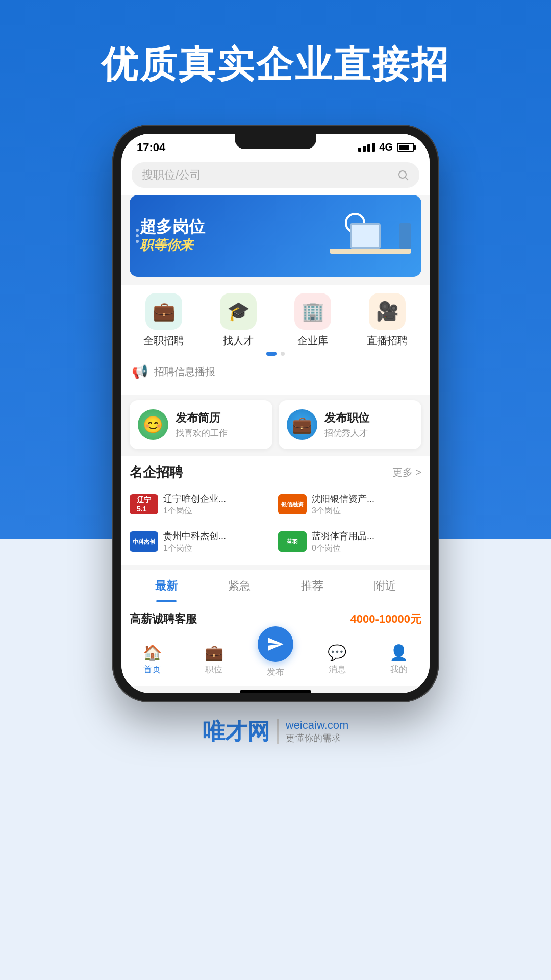 The height and width of the screenshot is (980, 551). Describe the element at coordinates (276, 731) in the screenshot. I see `brand-bar: 唯才网 weicaiw.com 更懂你的需求` at that location.